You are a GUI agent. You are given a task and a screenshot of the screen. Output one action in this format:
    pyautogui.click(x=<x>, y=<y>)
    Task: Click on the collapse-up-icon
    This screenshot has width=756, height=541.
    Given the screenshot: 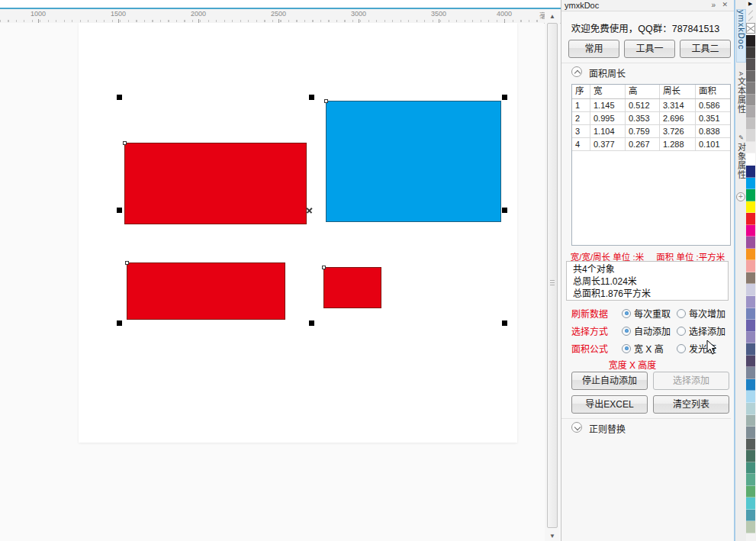 What is the action you would take?
    pyautogui.click(x=577, y=72)
    